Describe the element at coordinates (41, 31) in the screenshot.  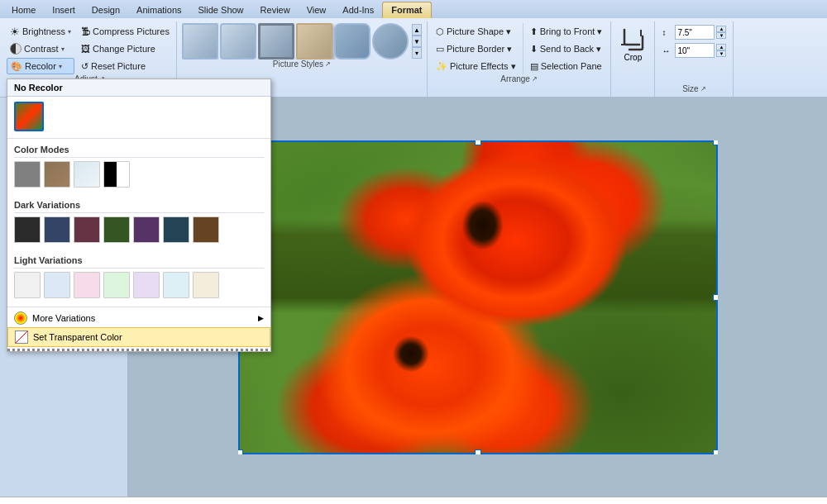
I see `brightness-button: ☀ Brightness ▾` at that location.